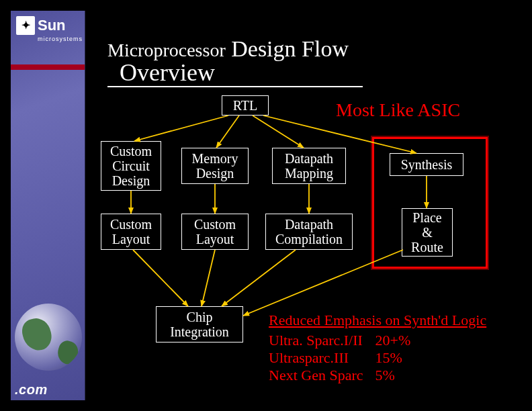 This screenshot has height=411, width=532. I want to click on node-custom-layout-2: Custom Layout, so click(215, 232).